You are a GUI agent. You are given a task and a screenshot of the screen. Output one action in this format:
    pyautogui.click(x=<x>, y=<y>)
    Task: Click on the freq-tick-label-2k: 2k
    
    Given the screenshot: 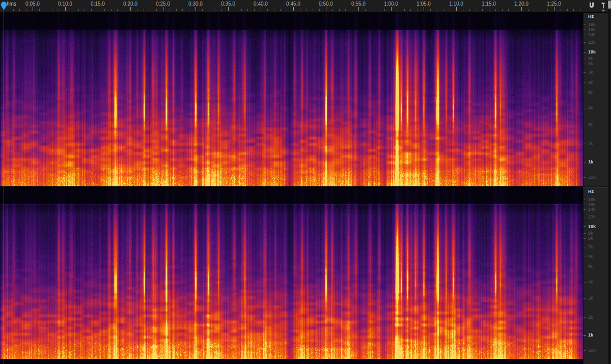 What is the action you would take?
    pyautogui.click(x=591, y=144)
    